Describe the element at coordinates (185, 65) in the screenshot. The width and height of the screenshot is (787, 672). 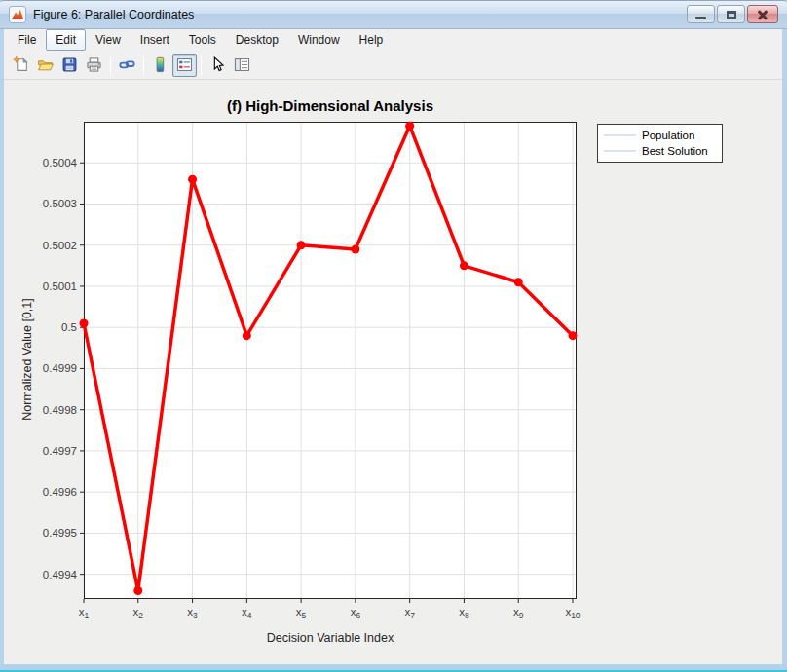
I see `insert-legend-button` at that location.